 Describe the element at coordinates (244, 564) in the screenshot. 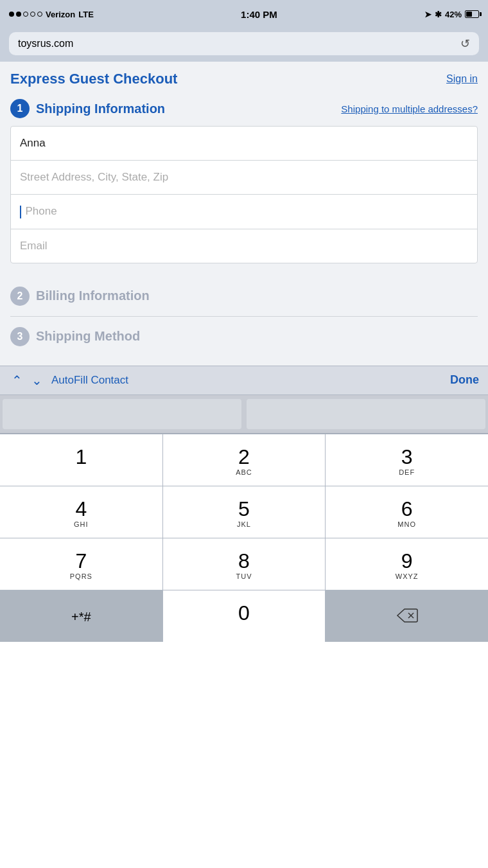

I see `keyboard-row-3: 7 PQRS 8 TUV 9 WXYZ` at that location.